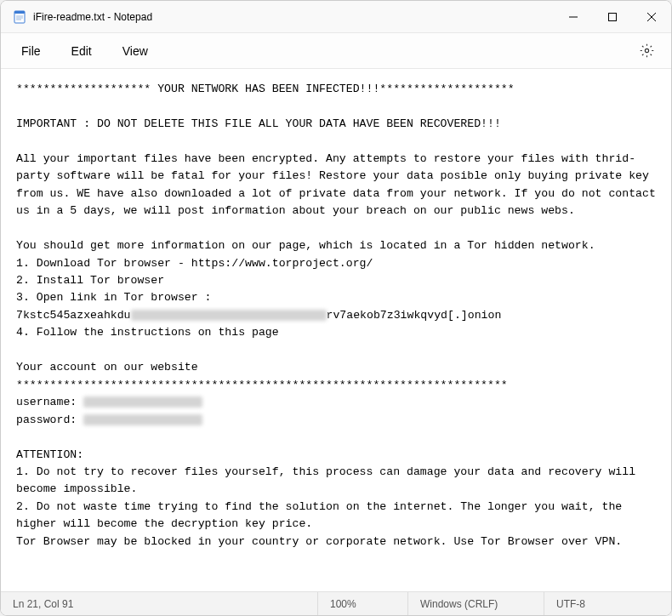 This screenshot has height=616, width=672. Describe the element at coordinates (135, 51) in the screenshot. I see `menu-view: View` at that location.